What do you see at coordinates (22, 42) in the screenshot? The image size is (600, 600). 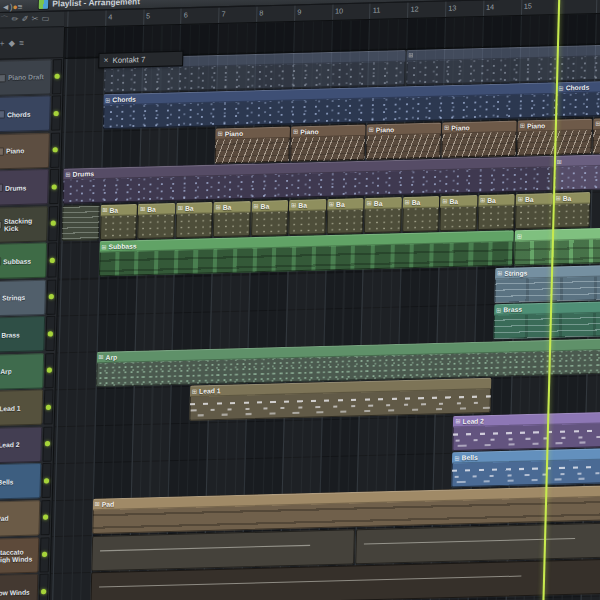 I see `collapse-icon: ≡` at bounding box center [22, 42].